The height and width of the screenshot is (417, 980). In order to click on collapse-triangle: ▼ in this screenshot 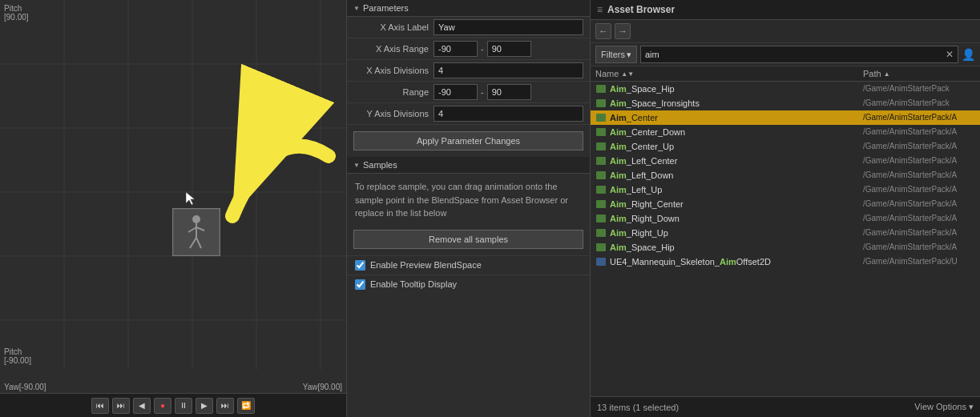, I will do `click(357, 8)`.